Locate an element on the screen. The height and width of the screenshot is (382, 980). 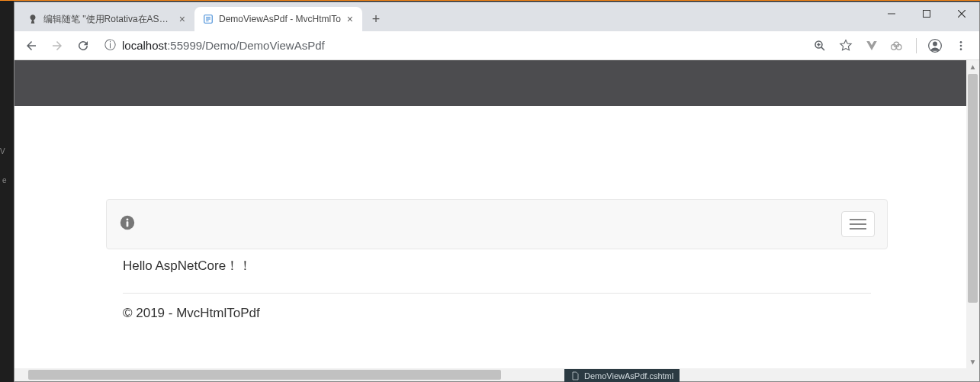
site-info-icon: ⓘ is located at coordinates (110, 46).